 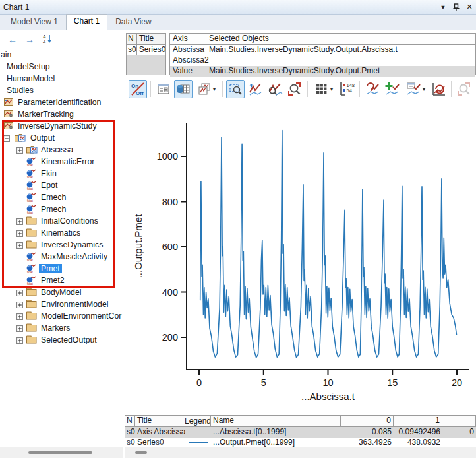 I want to click on pan-chart-button, so click(x=255, y=89).